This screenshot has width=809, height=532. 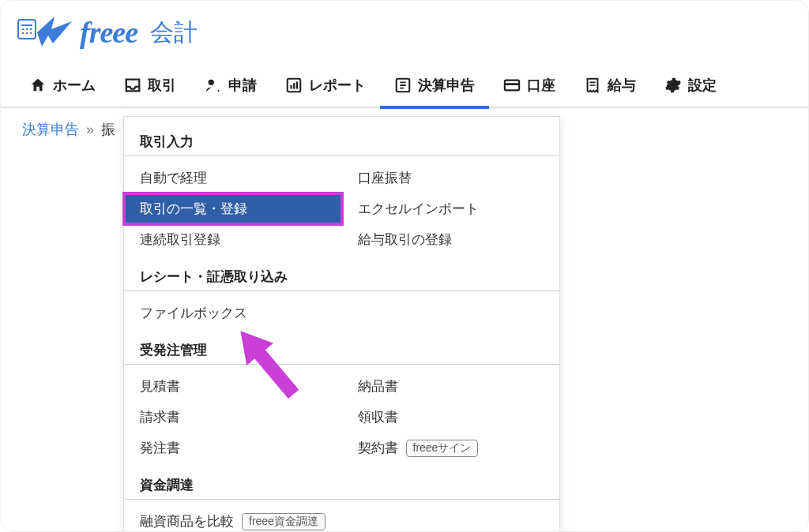 What do you see at coordinates (341, 485) in the screenshot?
I see `dropdown-section-title: 資金調達` at bounding box center [341, 485].